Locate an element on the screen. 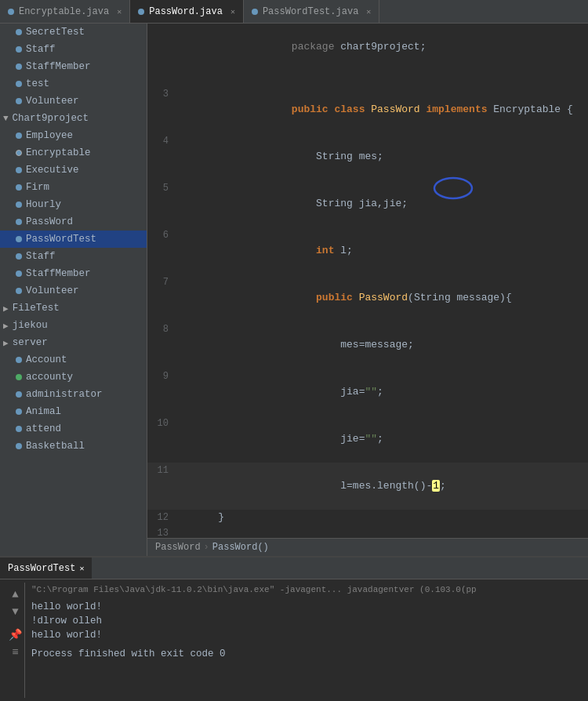 The height and width of the screenshot is (701, 588). tab-close-encryptable: ✕ is located at coordinates (119, 12).